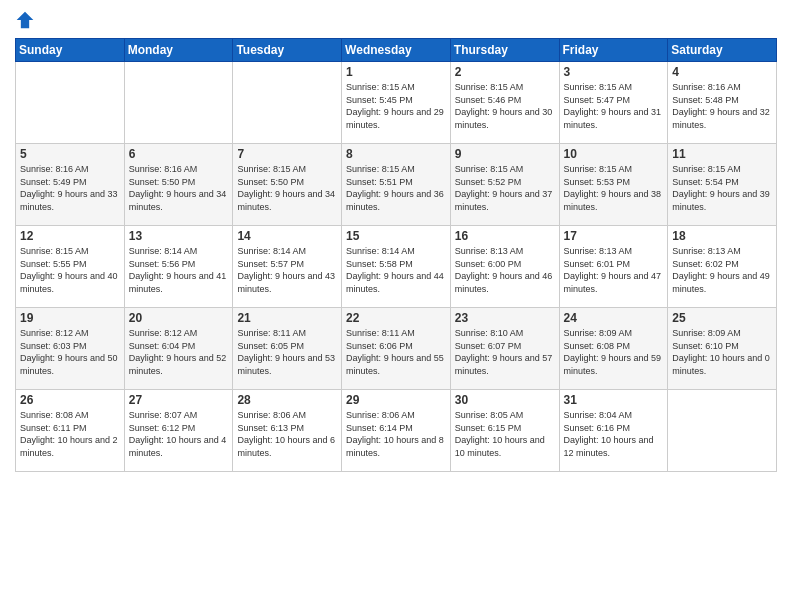 The width and height of the screenshot is (792, 612). Describe the element at coordinates (614, 267) in the screenshot. I see `day-cell: 17Sunrise: 8:13 AM Sunset: 6:01 PM Dayli…` at that location.